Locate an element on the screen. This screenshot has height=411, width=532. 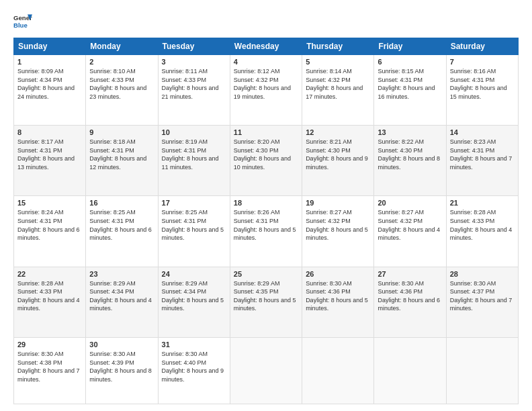
col-header-sunday: Sunday is located at coordinates (50, 47).